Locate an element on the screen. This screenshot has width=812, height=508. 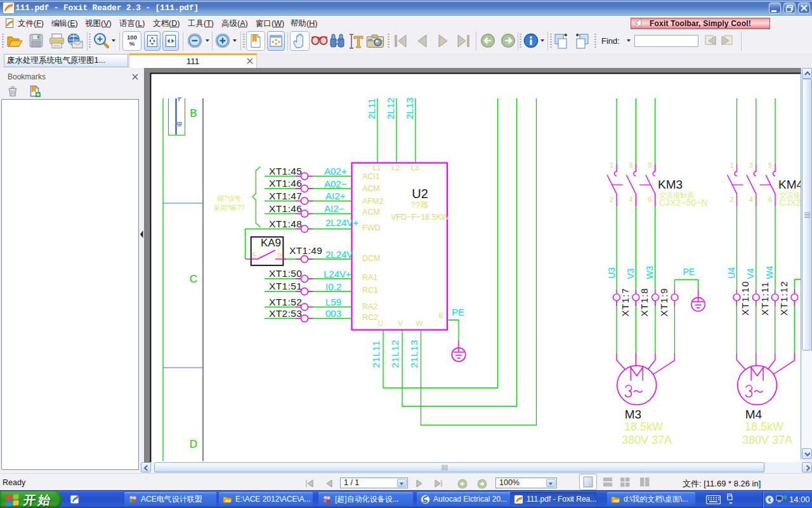
svg-text: 采用?蔽?? is located at coordinates (228, 208).